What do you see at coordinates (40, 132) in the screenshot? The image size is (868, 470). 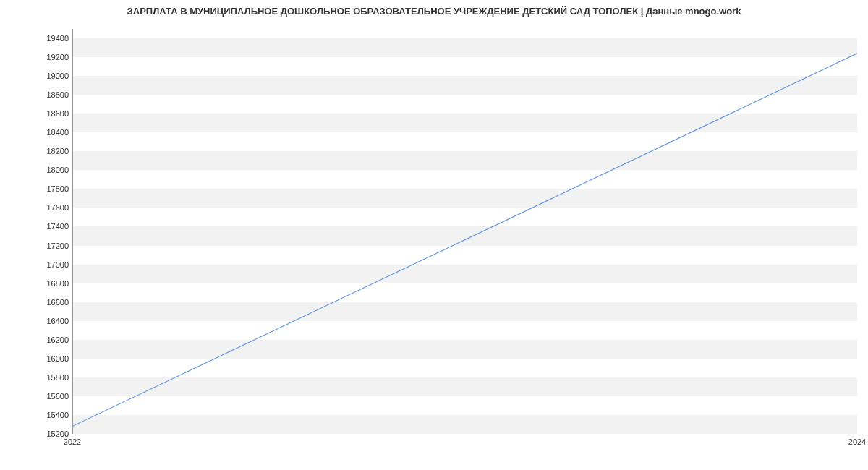 I see `y-tick-label: 18400` at bounding box center [40, 132].